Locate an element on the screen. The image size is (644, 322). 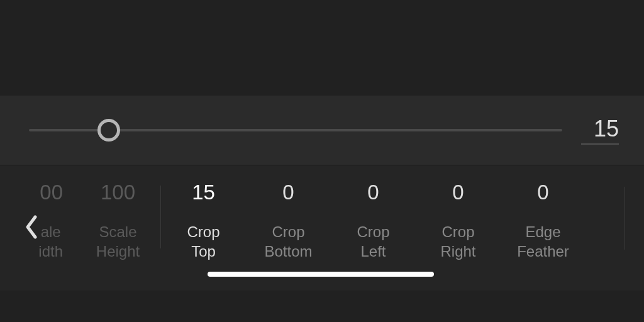
param-edge-feather: 0 Edge Feather is located at coordinates (543, 221).